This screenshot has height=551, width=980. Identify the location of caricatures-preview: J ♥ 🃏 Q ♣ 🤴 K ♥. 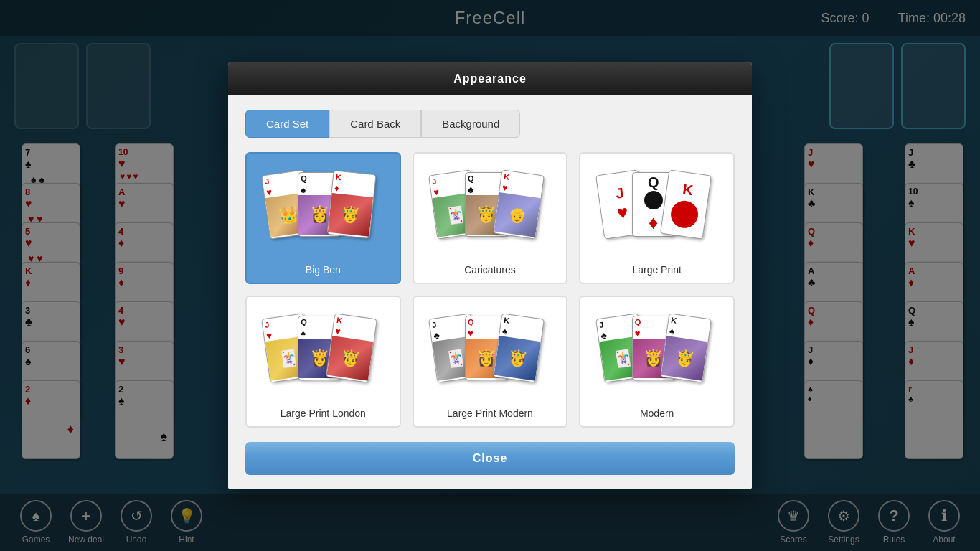
(491, 212).